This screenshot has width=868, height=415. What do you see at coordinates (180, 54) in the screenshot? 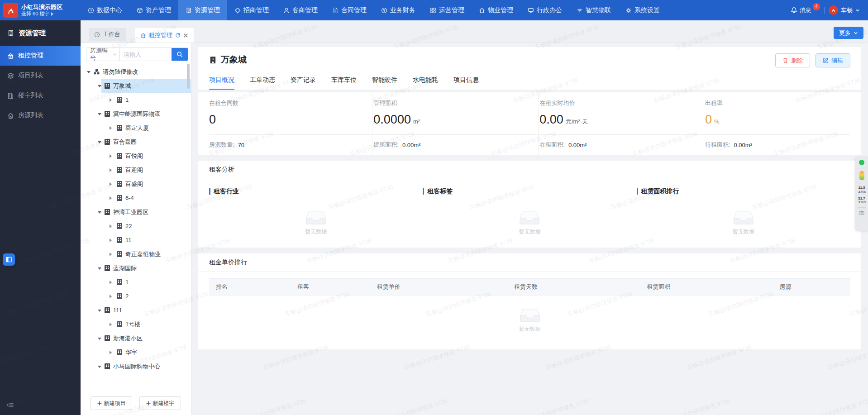
I see `search-button` at bounding box center [180, 54].